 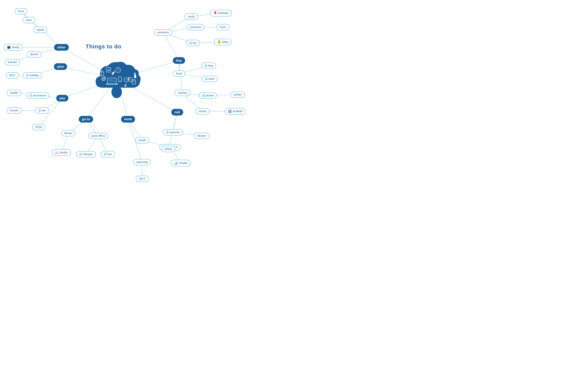 What do you see at coordinates (40, 30) in the screenshot?
I see `bubble-repair: repair` at bounding box center [40, 30].